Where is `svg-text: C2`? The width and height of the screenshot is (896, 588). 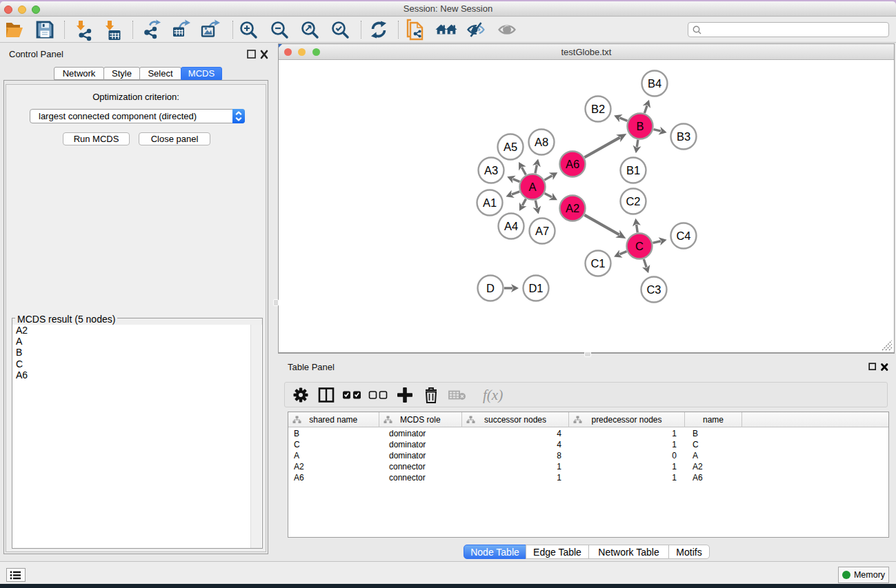
svg-text: C2 is located at coordinates (633, 201).